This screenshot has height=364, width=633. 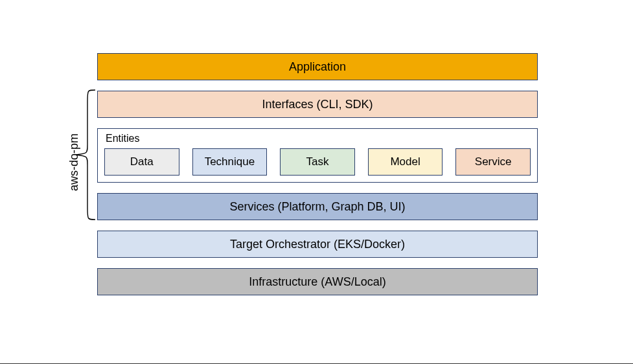 I want to click on layer-services-label: Services (Platform, Graph DB, UI), so click(x=317, y=207).